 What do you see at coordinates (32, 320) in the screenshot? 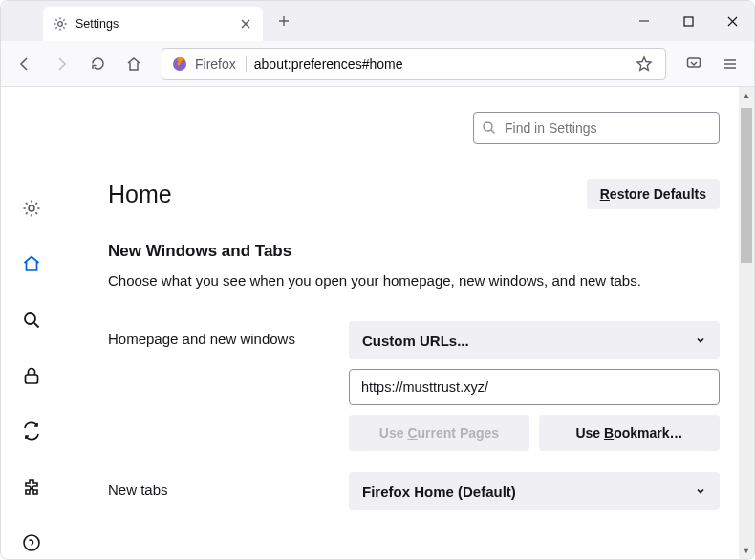
I see `sidebar-item-search` at bounding box center [32, 320].